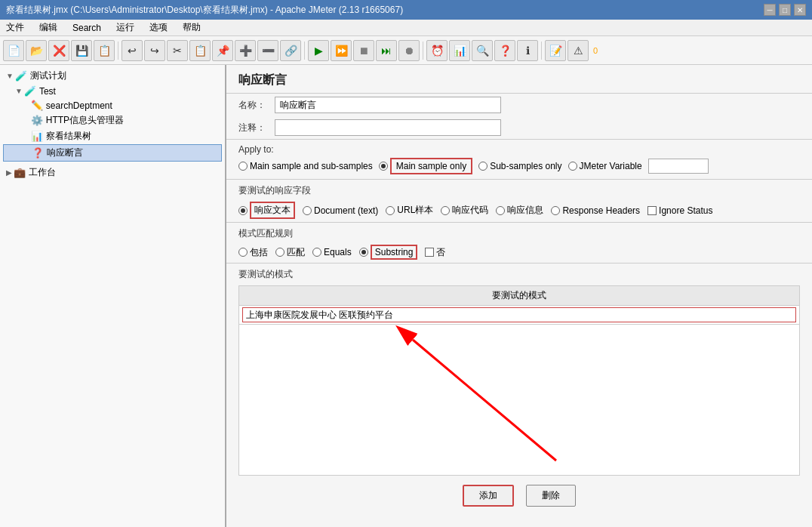  Describe the element at coordinates (65, 153) in the screenshot. I see `tree-item-label: 响应断言` at that location.